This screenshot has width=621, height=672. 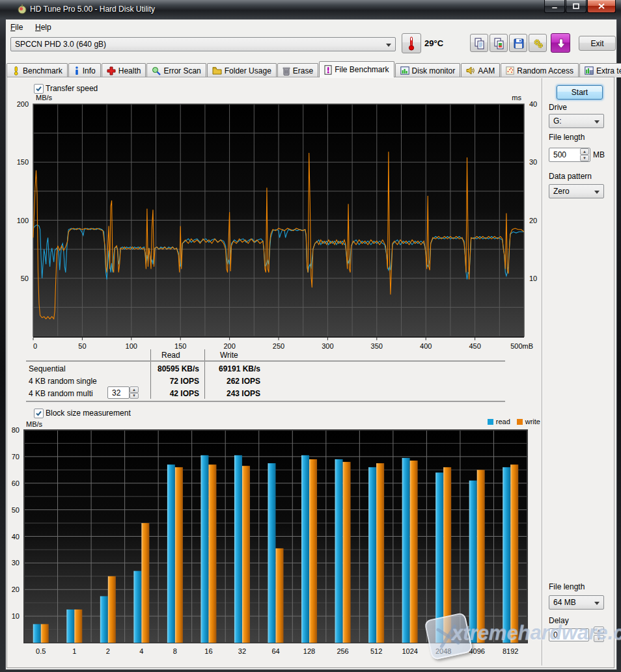 I want to click on row-random-multi-label: 4 KB random multi, so click(x=61, y=394).